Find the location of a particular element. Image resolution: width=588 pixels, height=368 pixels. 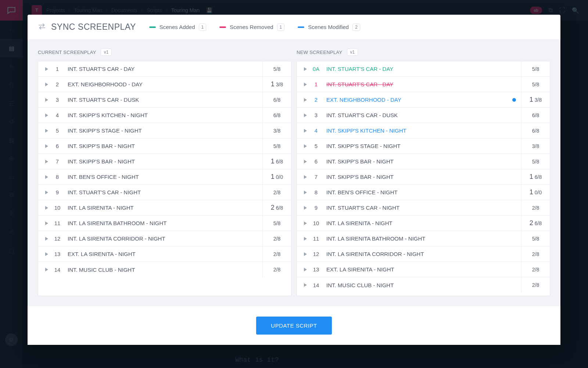

scene-row-main: 7INT. SKIPP'S BAR - NIGHT is located at coordinates (150, 162).